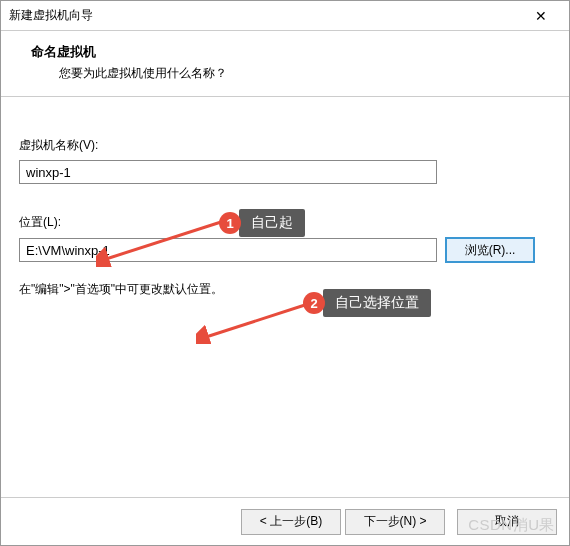 The height and width of the screenshot is (546, 570). What do you see at coordinates (314, 303) in the screenshot?
I see `annotation-number-2: 2` at bounding box center [314, 303].